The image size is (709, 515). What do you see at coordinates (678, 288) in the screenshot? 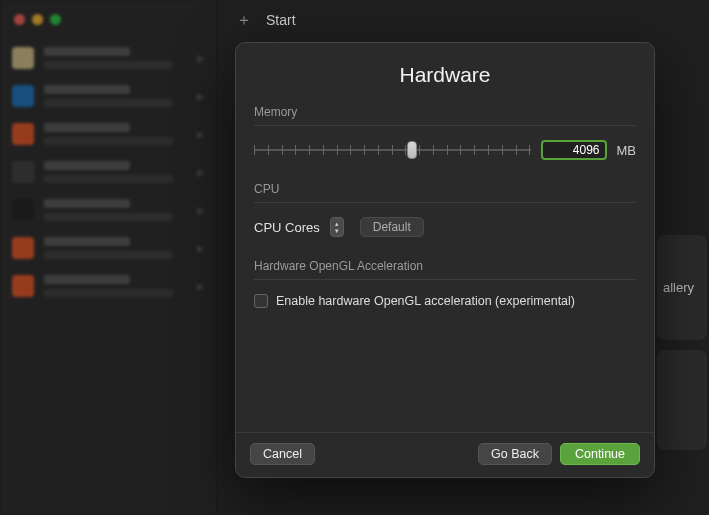
I see `gallery-peek-label: allery` at bounding box center [678, 288].